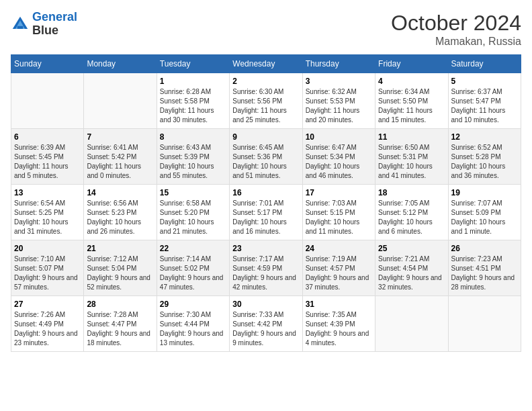 This screenshot has width=532, height=411. What do you see at coordinates (120, 329) in the screenshot?
I see `day-info: Sunrise: 7:28 AMSunset: 4:47 PMDaylight:…` at bounding box center [120, 329].